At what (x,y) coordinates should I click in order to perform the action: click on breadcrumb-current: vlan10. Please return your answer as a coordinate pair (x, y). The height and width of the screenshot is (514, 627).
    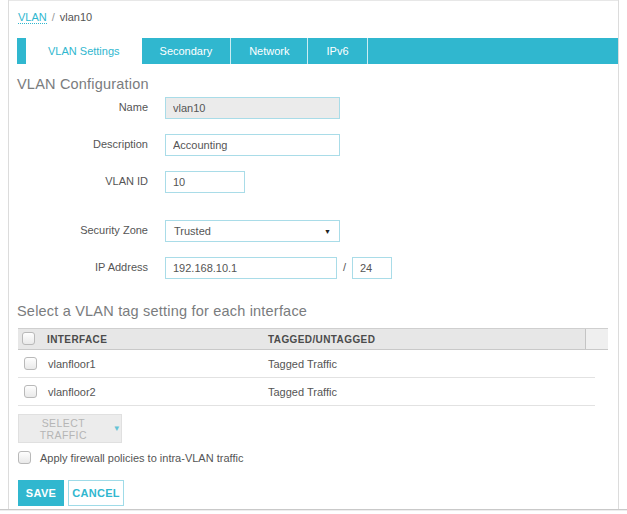
    Looking at the image, I should click on (76, 17).